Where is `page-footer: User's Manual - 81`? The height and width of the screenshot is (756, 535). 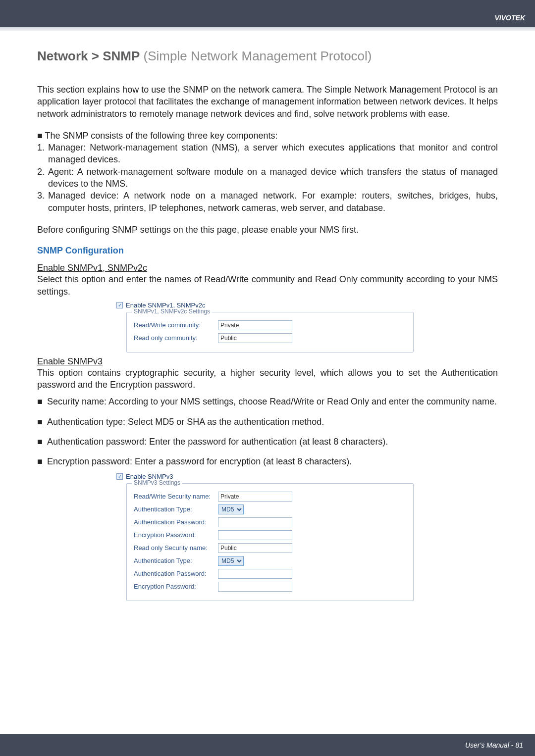 page-footer: User's Manual - 81 is located at coordinates (268, 745).